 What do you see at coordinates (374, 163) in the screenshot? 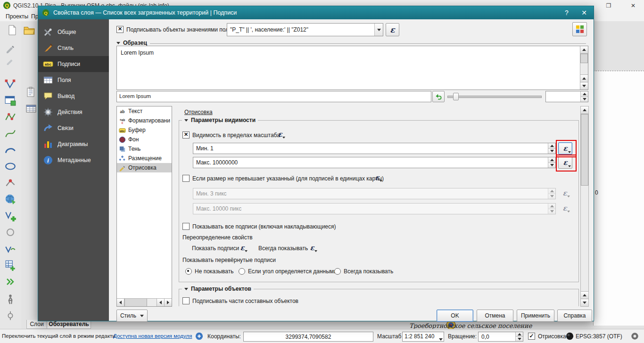
I see `scale-max-spinbox: Макс. 10000000` at bounding box center [374, 163].